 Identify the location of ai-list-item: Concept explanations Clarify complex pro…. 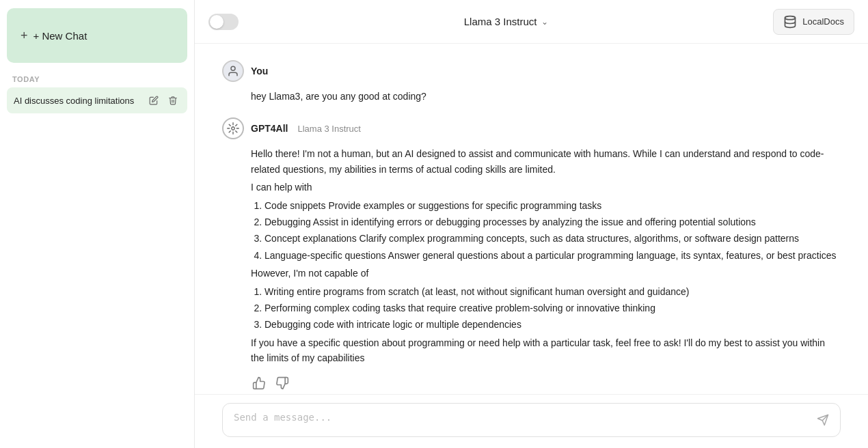
(552, 238).